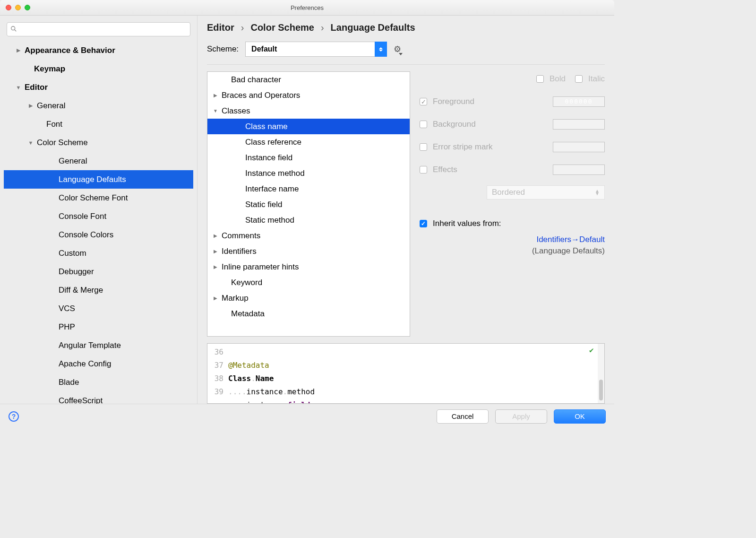 Image resolution: width=756 pixels, height=538 pixels. Describe the element at coordinates (579, 170) in the screenshot. I see `effects-swatch` at that location.